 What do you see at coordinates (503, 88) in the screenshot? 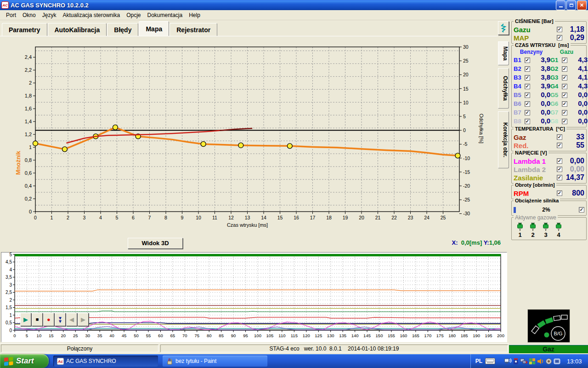
I see `side-tab-odchyłka: Odchyłka` at bounding box center [503, 88].